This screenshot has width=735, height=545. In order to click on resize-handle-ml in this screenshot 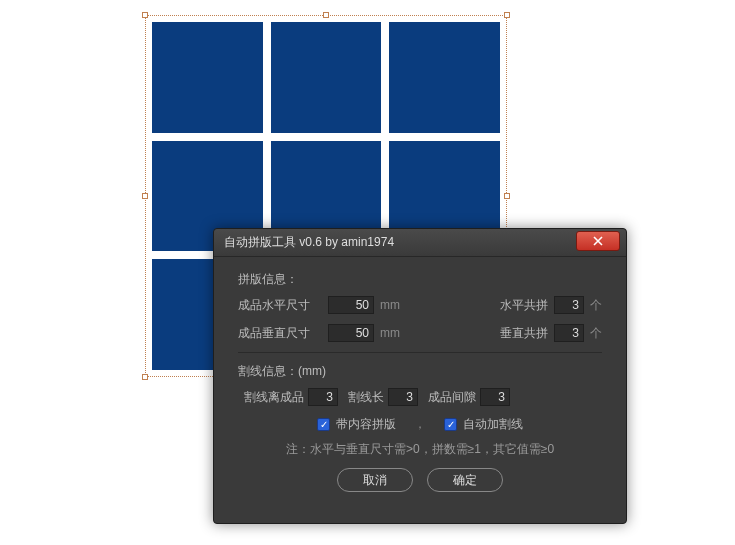, I will do `click(145, 196)`.